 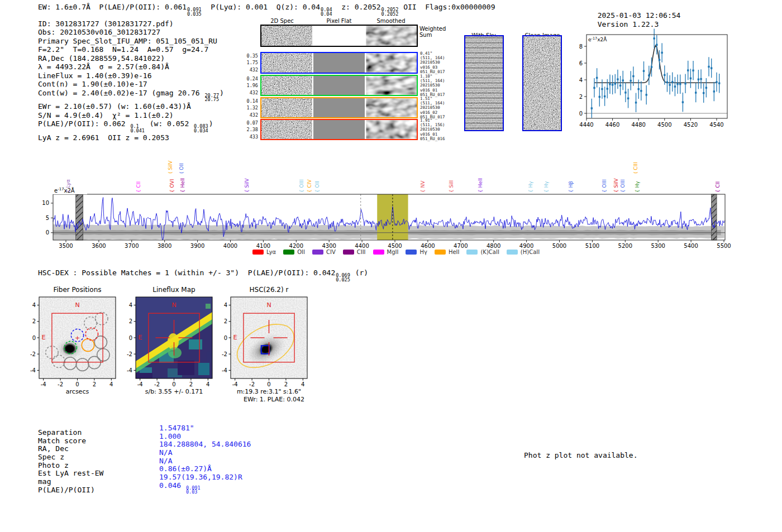 What do you see at coordinates (183, 185) in the screenshot?
I see `spectral-line-label: { HeII` at bounding box center [183, 185].